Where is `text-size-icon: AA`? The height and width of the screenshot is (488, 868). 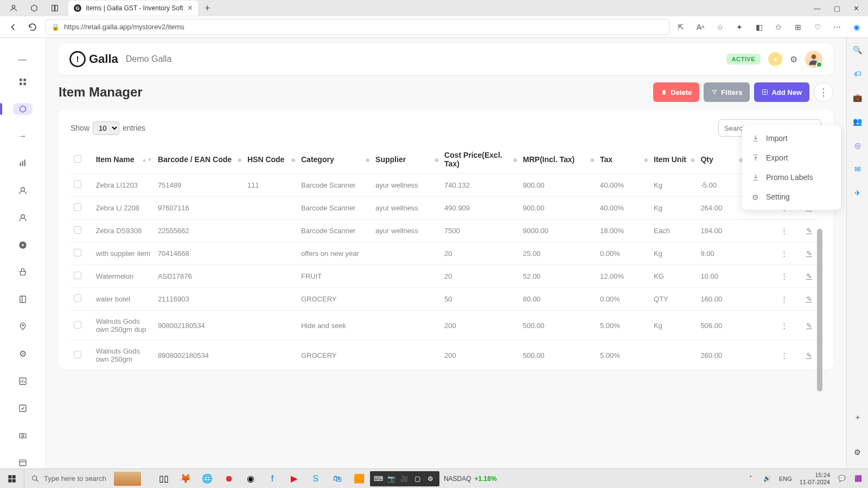 text-size-icon: AA is located at coordinates (700, 27).